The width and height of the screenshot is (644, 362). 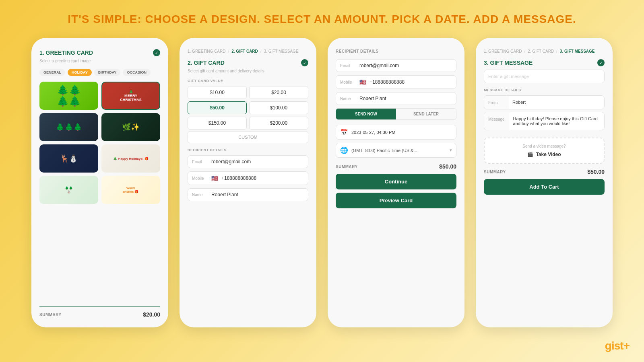 What do you see at coordinates (100, 72) in the screenshot?
I see `tab-bar: GENERAL HOLIDAY BIRTHDAY OCCASION` at bounding box center [100, 72].